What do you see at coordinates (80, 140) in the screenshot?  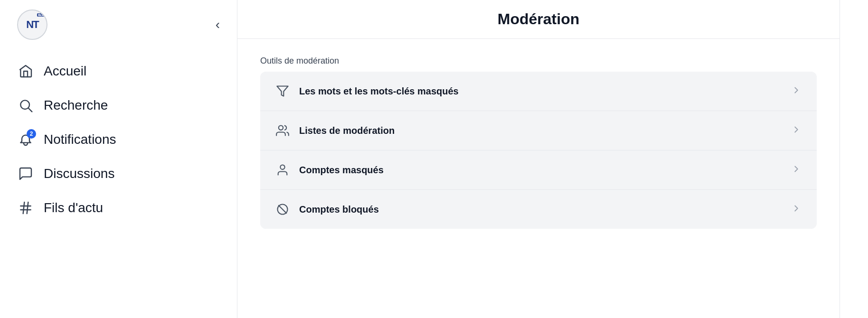 I see `sidebar-label-notifications: Notifications` at bounding box center [80, 140].